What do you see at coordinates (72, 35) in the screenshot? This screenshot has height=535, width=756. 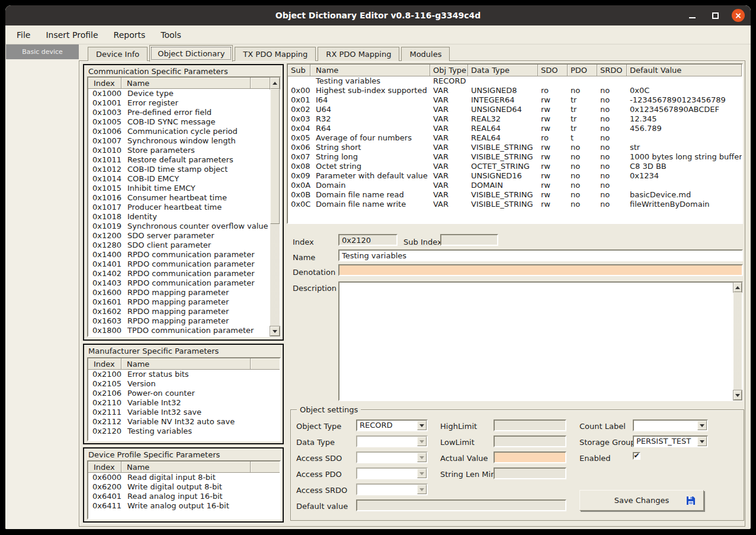 I see `menu-insert-profile: Insert Profile` at bounding box center [72, 35].